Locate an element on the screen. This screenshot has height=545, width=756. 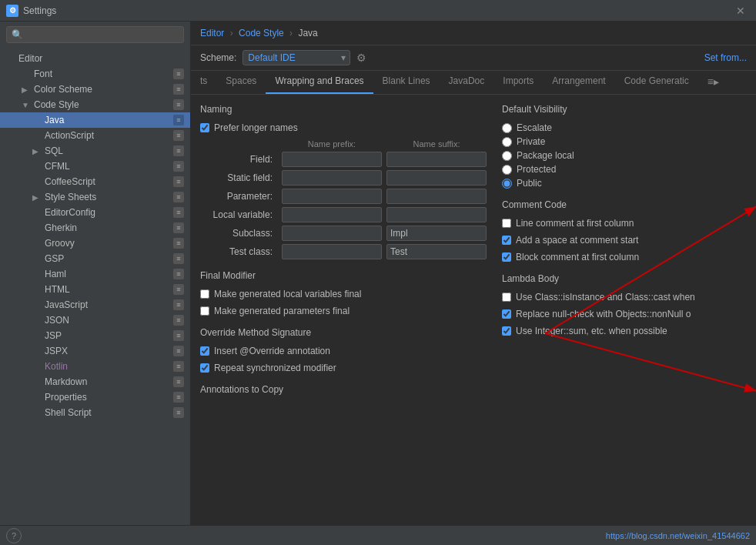
null-check-checkbox is located at coordinates (507, 314).